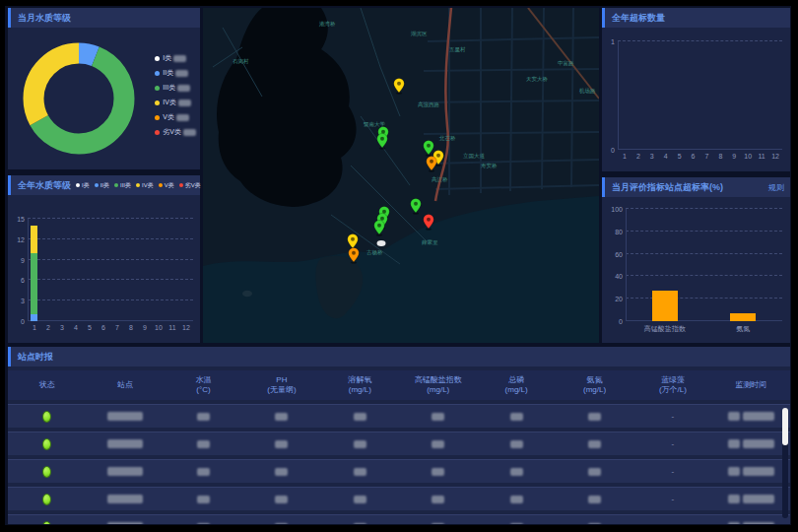  I want to click on cell-监测时间, so click(751, 523).